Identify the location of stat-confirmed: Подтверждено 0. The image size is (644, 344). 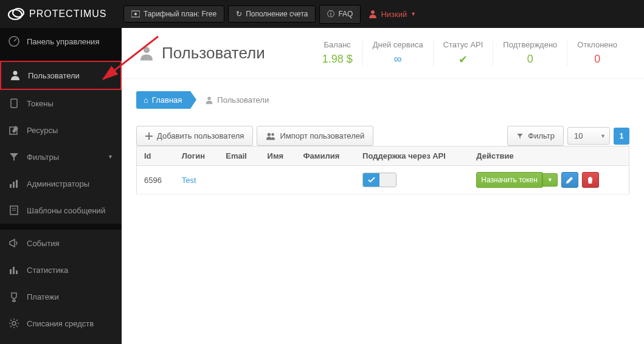
(530, 53).